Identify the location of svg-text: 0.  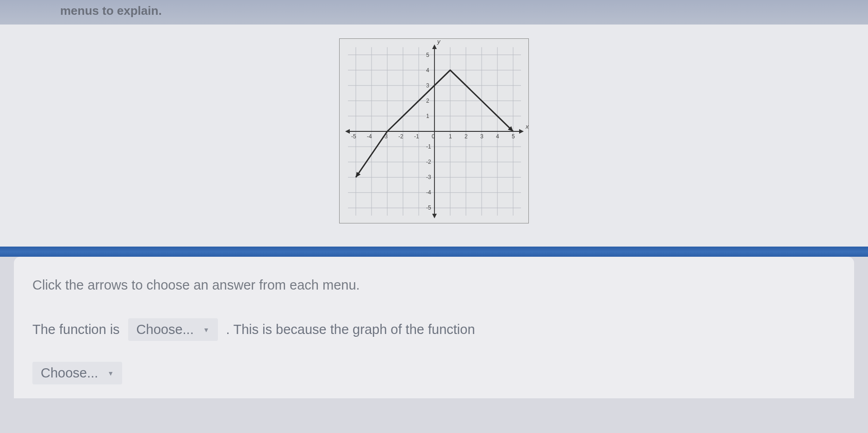
(433, 136).